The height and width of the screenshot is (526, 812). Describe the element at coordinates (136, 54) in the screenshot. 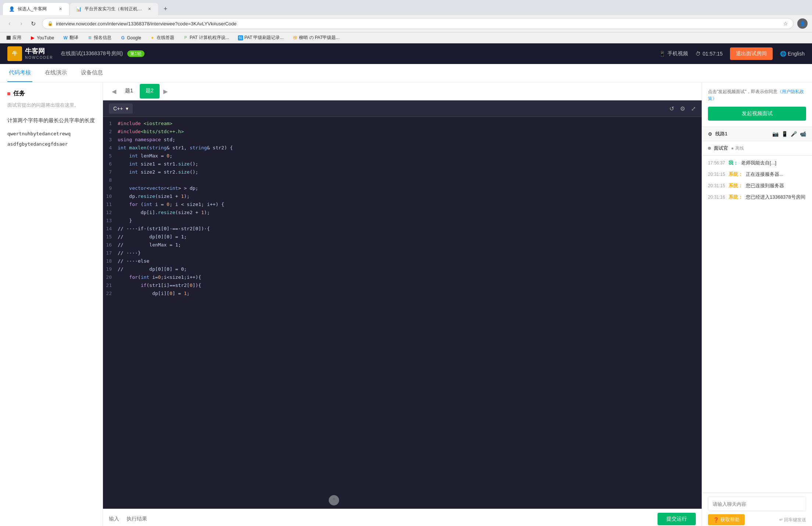

I see `round-badge: 第1轮` at that location.